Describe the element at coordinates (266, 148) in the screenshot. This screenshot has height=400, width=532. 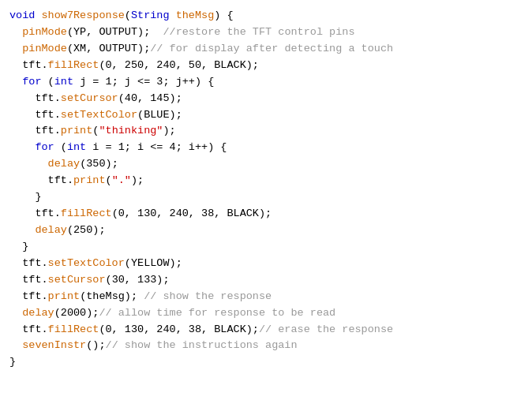
I see `line-10: for (int i = 1; i <= 4; i++) {` at that location.